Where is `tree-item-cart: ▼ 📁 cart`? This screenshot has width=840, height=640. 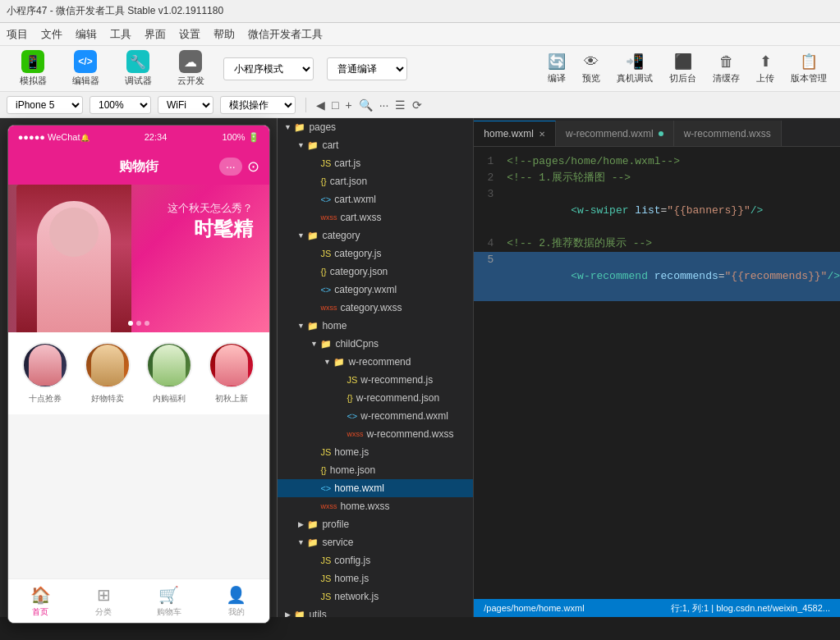 tree-item-cart: ▼ 📁 cart is located at coordinates (375, 145).